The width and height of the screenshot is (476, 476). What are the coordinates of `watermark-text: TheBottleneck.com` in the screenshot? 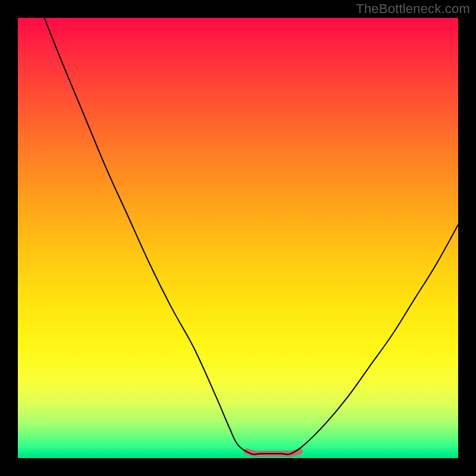 It's located at (413, 9).